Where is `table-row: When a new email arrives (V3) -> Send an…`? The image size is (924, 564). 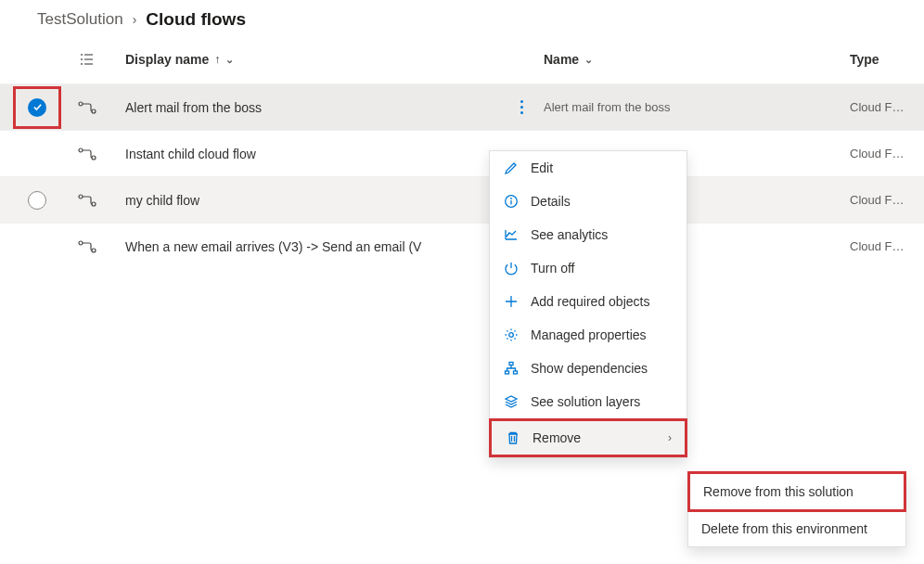
table-row: When a new email arrives (V3) -> Send an… is located at coordinates (462, 246).